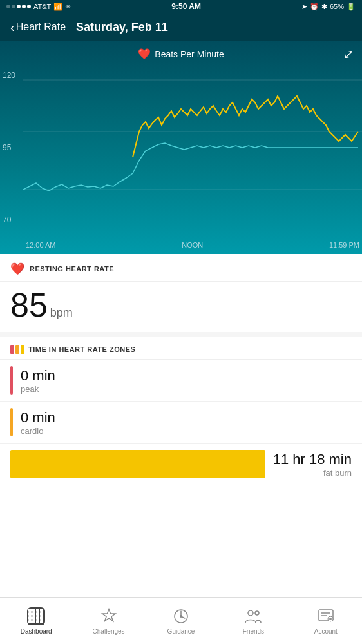 The image size is (362, 644). What do you see at coordinates (36, 616) in the screenshot?
I see `dashboard-svg` at bounding box center [36, 616].